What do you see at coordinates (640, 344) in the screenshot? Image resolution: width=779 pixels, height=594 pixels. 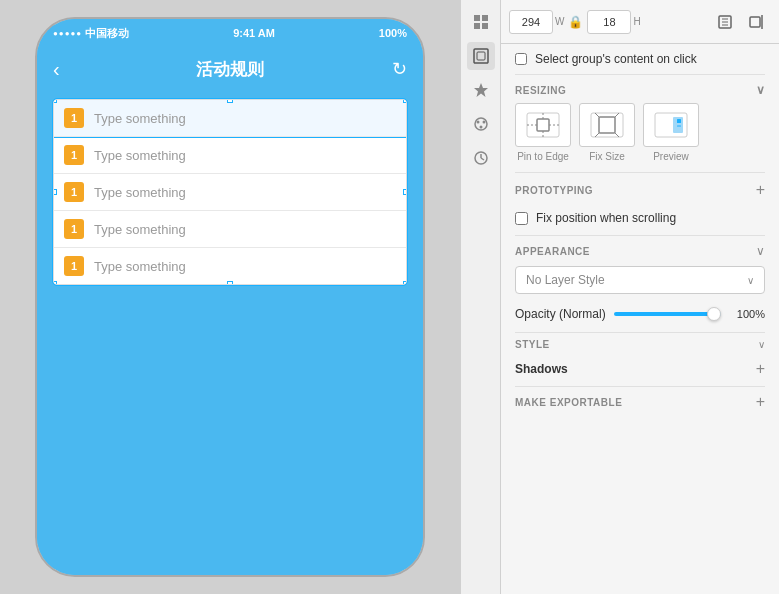 I see `style-section: STYLE ∨` at bounding box center [640, 344].